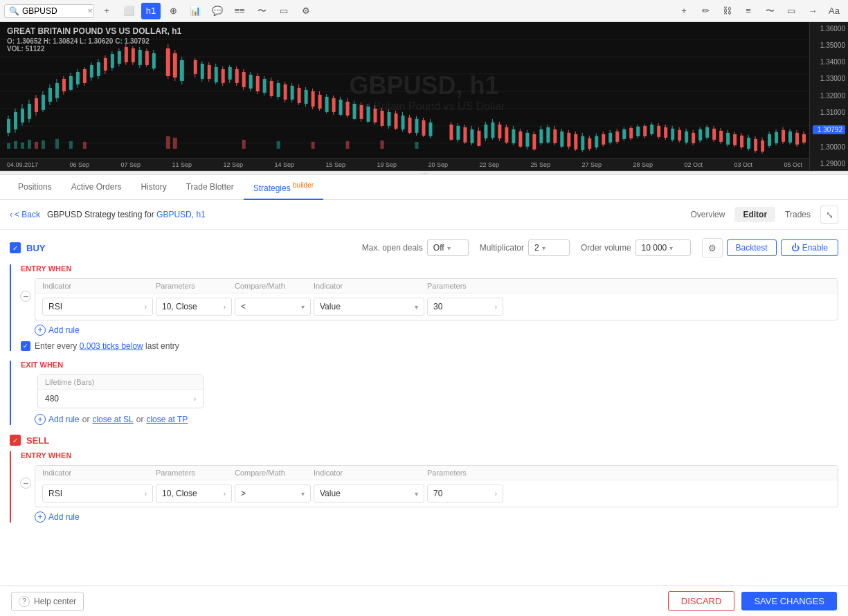 The image size is (848, 616). What do you see at coordinates (36, 248) in the screenshot?
I see `buy-label: BUY` at bounding box center [36, 248].